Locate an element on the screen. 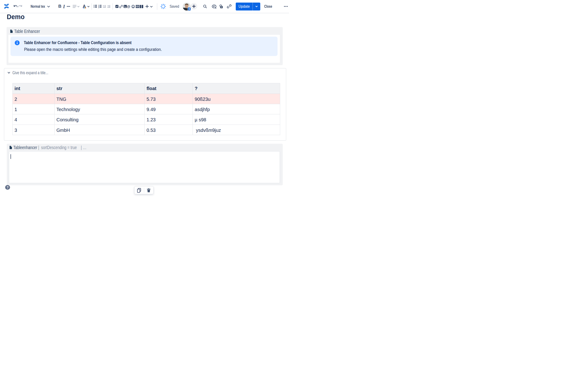 This screenshot has height=392, width=578. svg-text: 3 is located at coordinates (99, 7).